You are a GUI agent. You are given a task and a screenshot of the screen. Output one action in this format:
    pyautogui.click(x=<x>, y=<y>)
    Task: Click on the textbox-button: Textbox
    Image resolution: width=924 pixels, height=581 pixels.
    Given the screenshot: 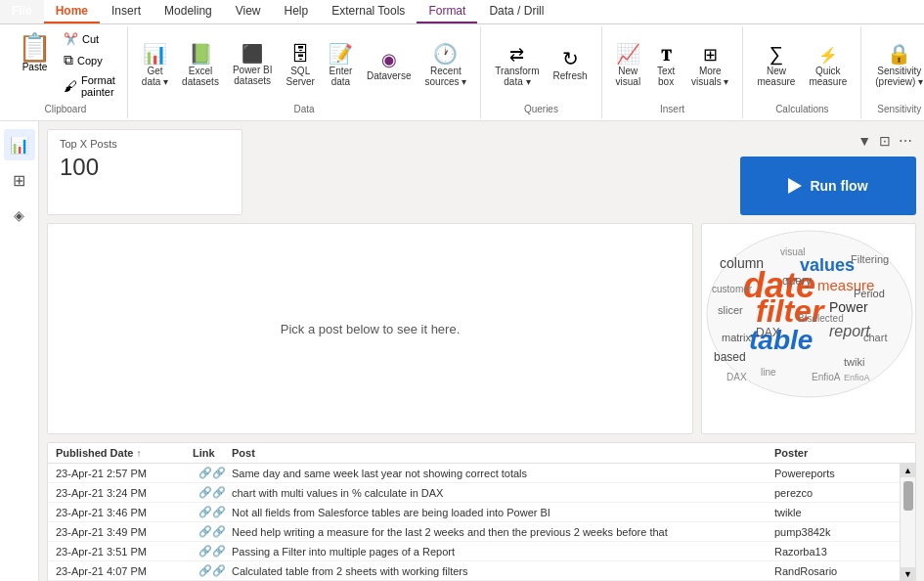 What is the action you would take?
    pyautogui.click(x=666, y=66)
    